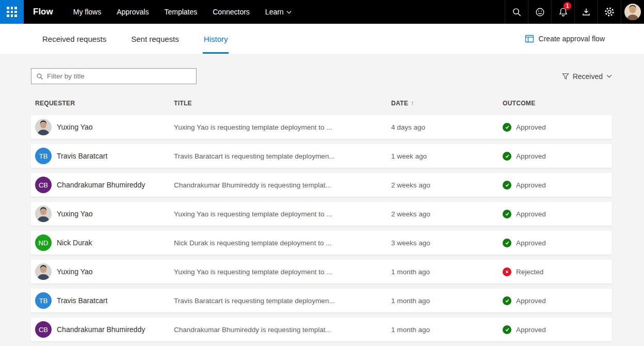  I want to click on table-row: ND Nick Durak Nick Durak is requesting t…, so click(321, 243).